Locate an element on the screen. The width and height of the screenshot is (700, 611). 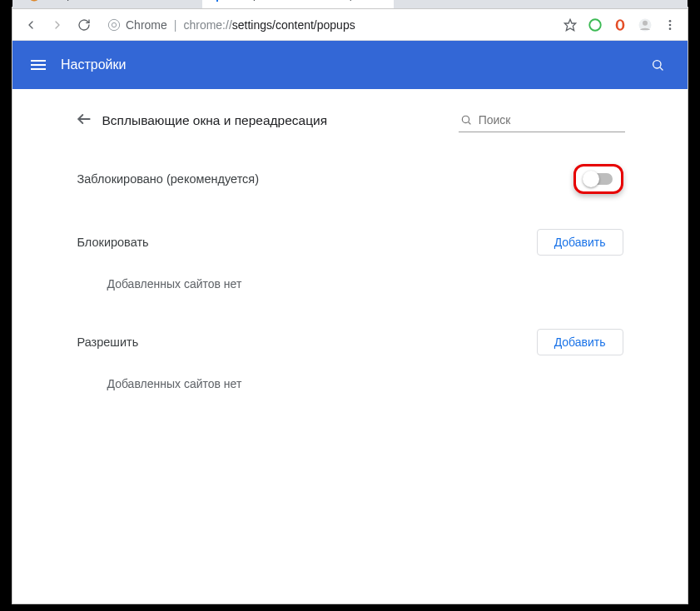
header-search-icon is located at coordinates (658, 65).